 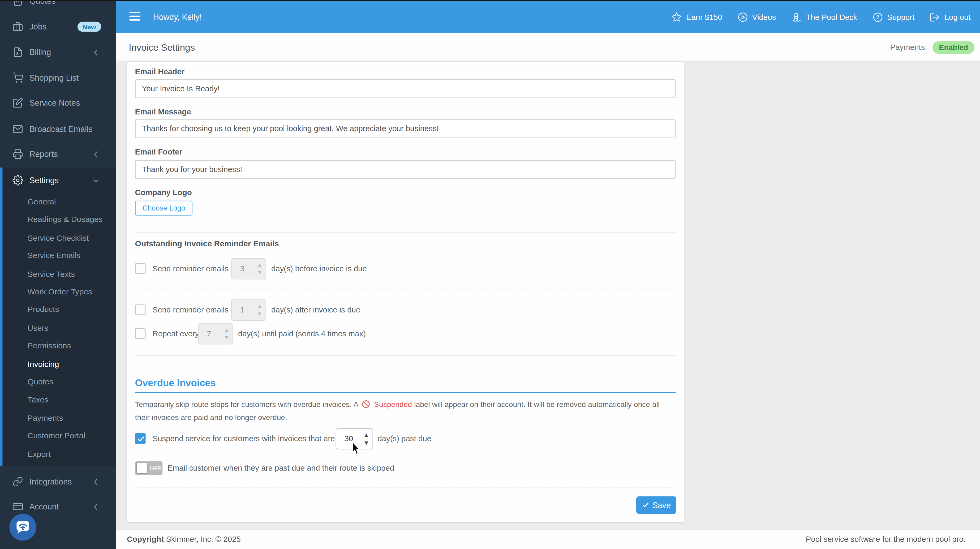 I want to click on greeting-text: Howdy, Kelly!, so click(x=177, y=17).